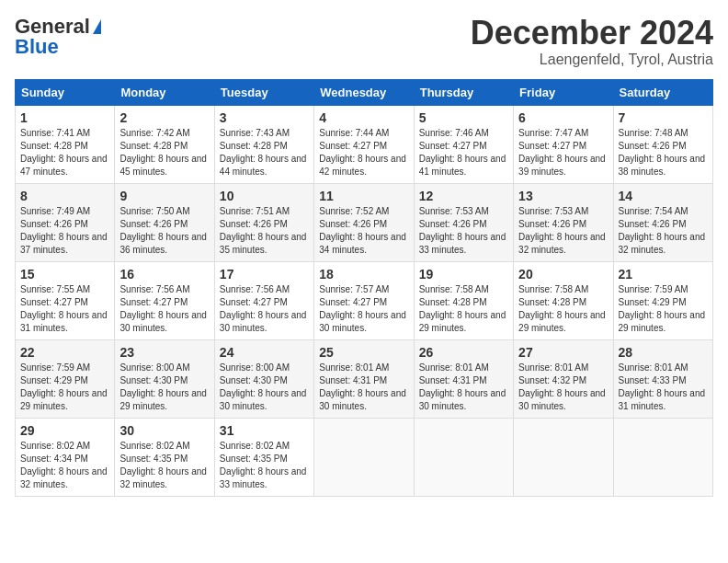 This screenshot has width=728, height=563. Describe the element at coordinates (364, 274) in the screenshot. I see `day-number: 18` at that location.